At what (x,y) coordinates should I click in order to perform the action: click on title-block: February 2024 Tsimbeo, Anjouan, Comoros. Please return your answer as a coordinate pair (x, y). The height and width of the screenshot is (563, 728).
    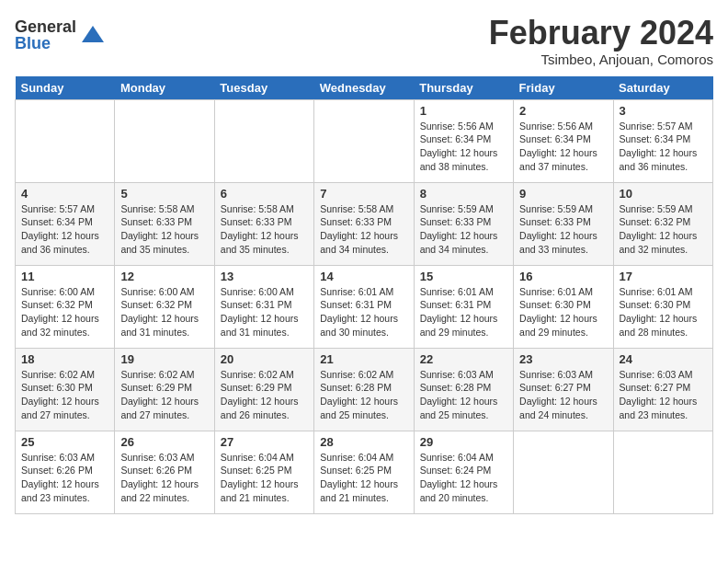
    Looking at the image, I should click on (601, 40).